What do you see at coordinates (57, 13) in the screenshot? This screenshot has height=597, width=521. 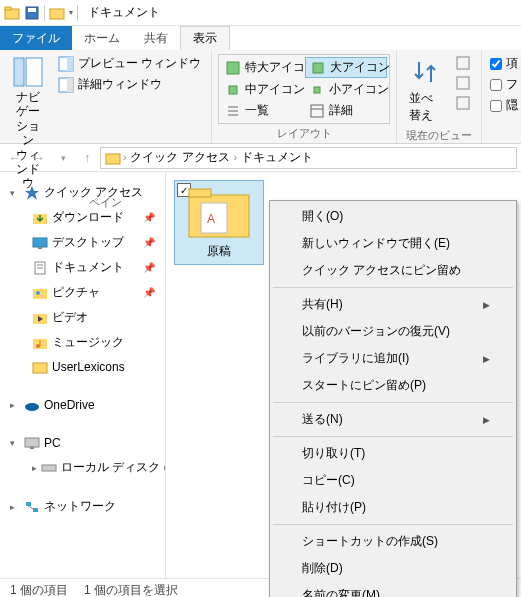 I see `folder-open-icon` at bounding box center [57, 13].